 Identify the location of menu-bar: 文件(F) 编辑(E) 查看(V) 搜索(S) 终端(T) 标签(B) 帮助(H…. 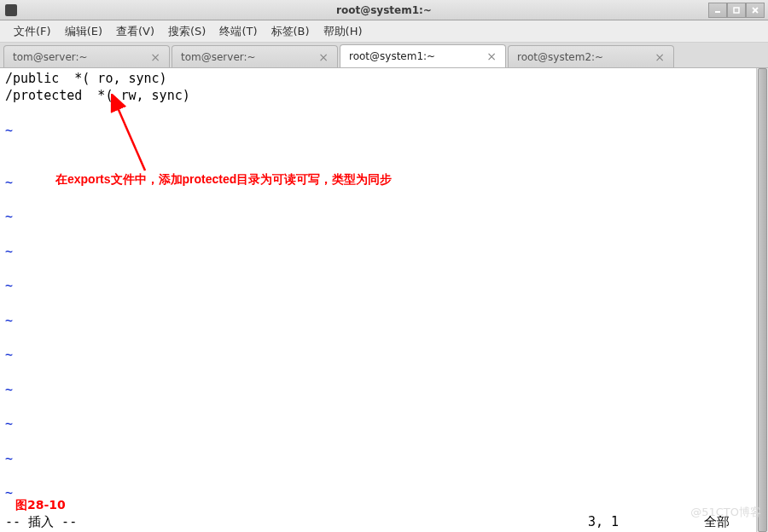
(384, 32).